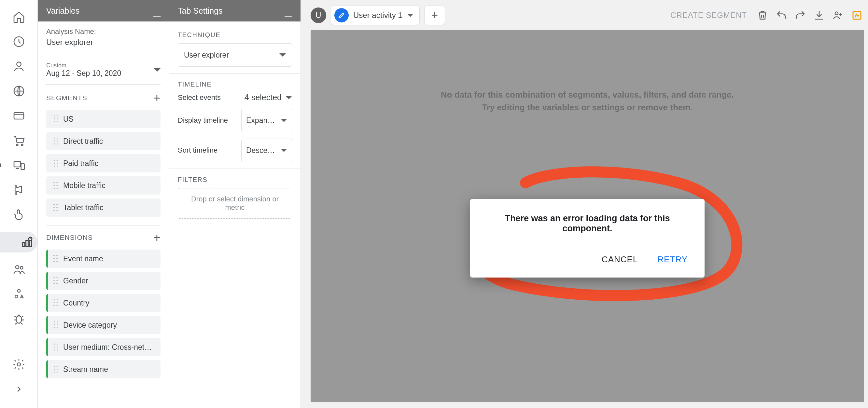 The height and width of the screenshot is (408, 868). Describe the element at coordinates (103, 303) in the screenshot. I see `dimension-chip: Country` at that location.